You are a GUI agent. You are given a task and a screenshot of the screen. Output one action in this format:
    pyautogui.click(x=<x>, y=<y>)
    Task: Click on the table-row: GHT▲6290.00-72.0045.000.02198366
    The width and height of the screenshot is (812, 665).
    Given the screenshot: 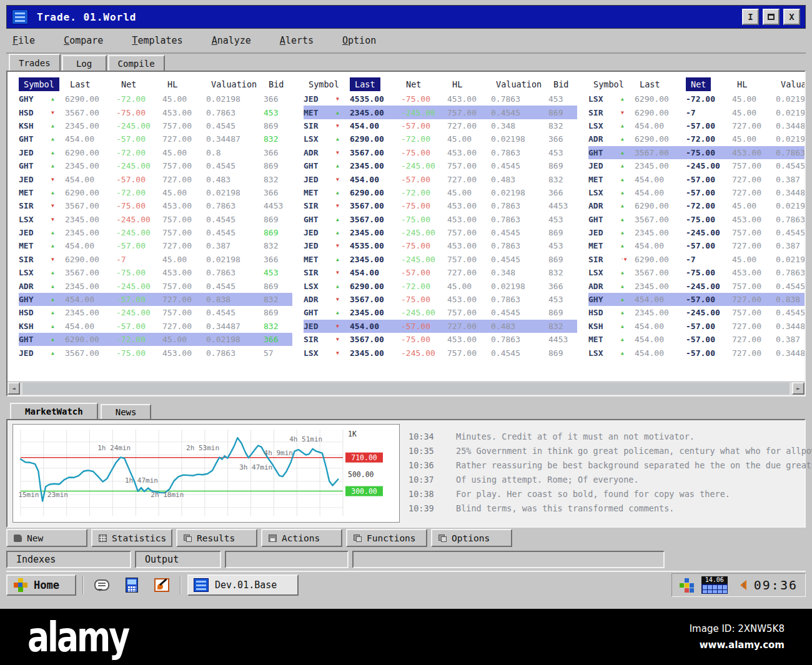 What is the action you would take?
    pyautogui.click(x=156, y=340)
    